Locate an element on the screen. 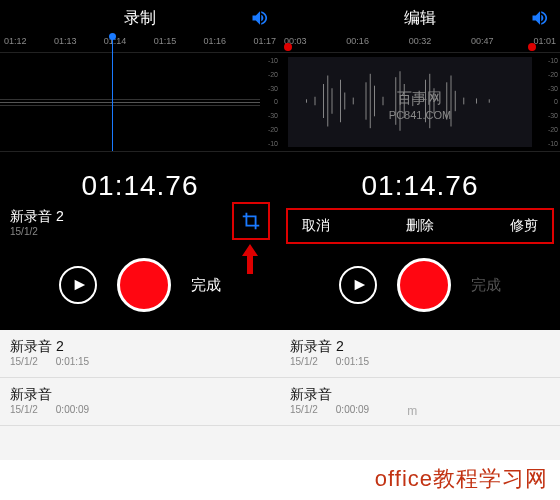 This screenshot has height=500, width=560. tick: 00:32 is located at coordinates (420, 44).